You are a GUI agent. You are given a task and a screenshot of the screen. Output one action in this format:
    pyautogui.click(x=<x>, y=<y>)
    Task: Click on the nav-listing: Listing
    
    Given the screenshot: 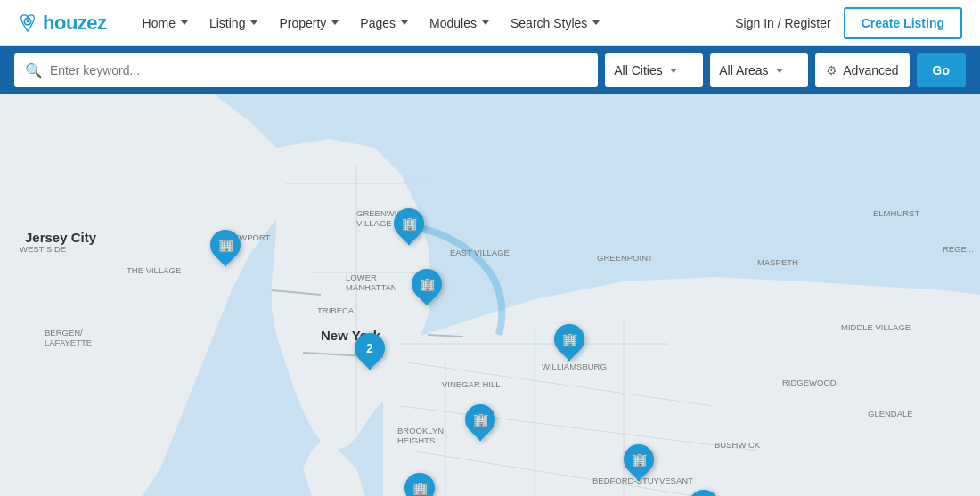 What is the action you would take?
    pyautogui.click(x=233, y=23)
    